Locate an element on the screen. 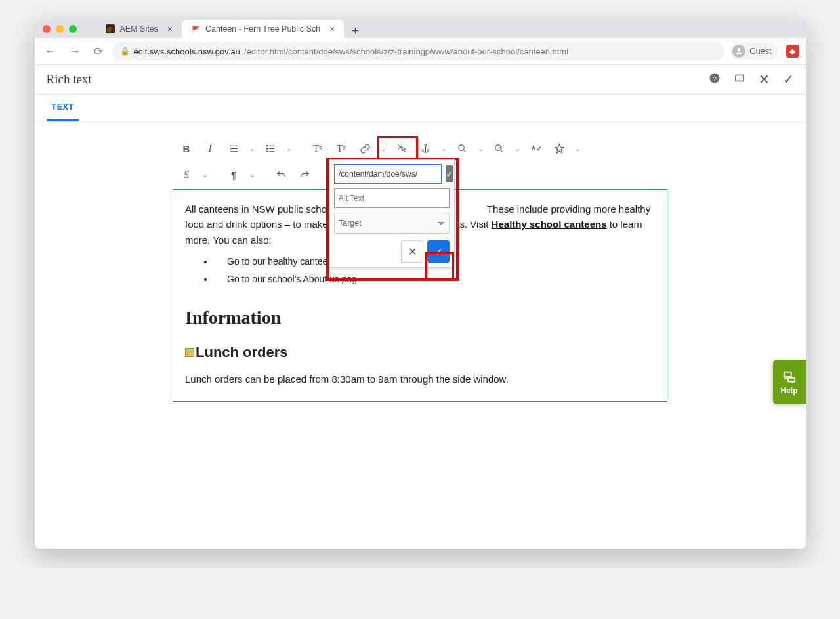 This screenshot has width=840, height=619. italic-button: I is located at coordinates (210, 148).